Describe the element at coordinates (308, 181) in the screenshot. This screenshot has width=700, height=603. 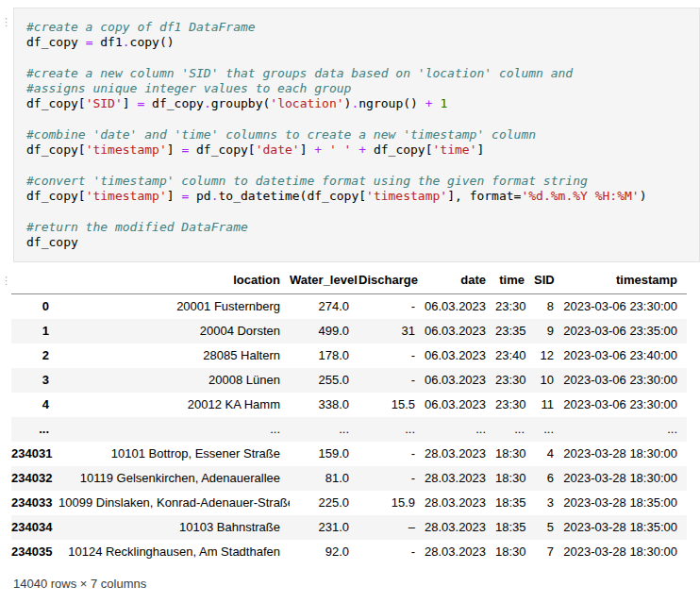
I see `code-token: #convert 'timestamp' column to datetime …` at that location.